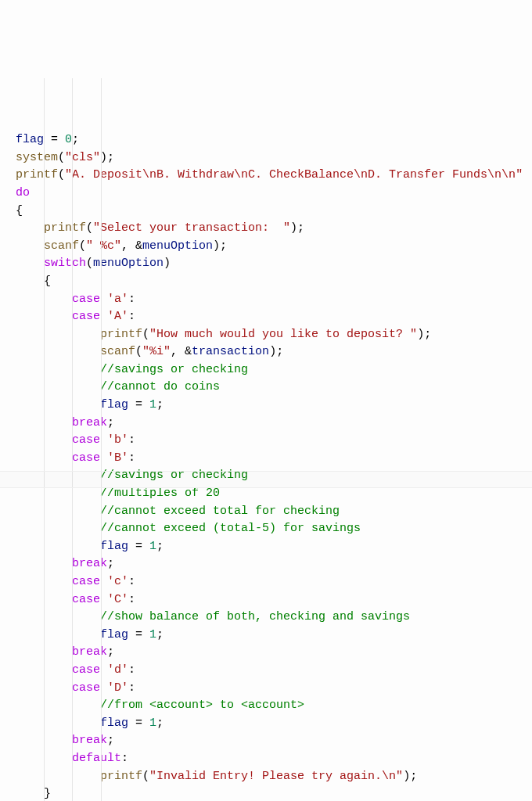 The image size is (532, 801). I want to click on code-line: //cannot exceed (total-5) for savings, so click(266, 529).